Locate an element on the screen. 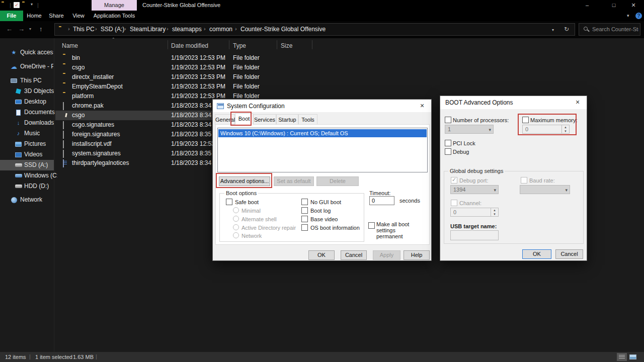 Image resolution: width=644 pixels, height=362 pixels. qat-properties-icon: ✓ is located at coordinates (17, 5).